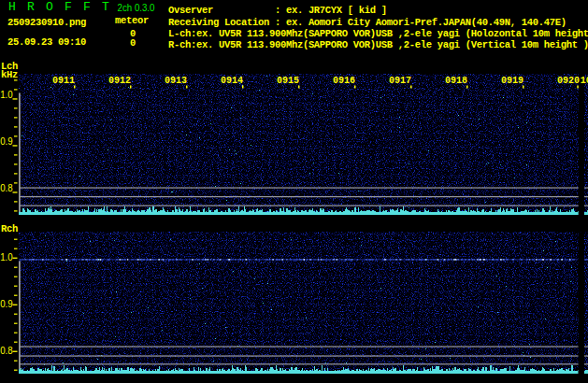 Image resolution: width=588 pixels, height=383 pixels. I want to click on svg-text: 0918, so click(456, 80).